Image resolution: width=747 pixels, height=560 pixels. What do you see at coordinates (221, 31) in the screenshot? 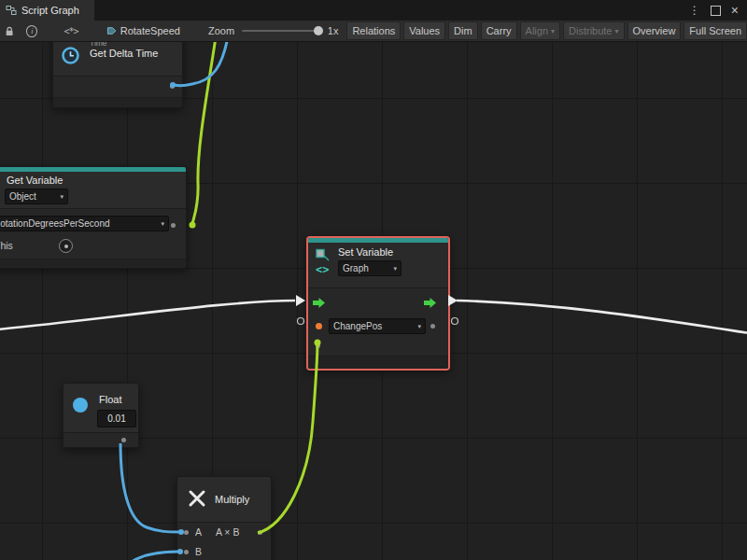
I see `zoom-label: Zoom` at bounding box center [221, 31].